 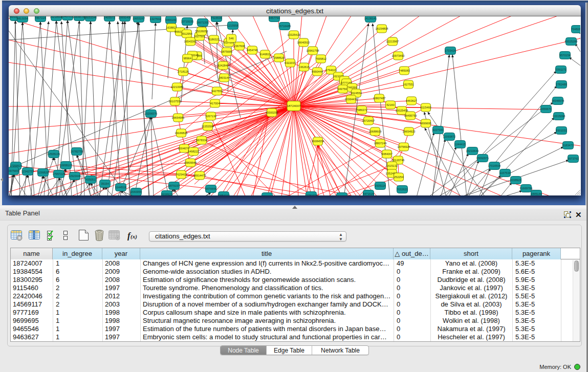 What do you see at coordinates (105, 184) in the screenshot?
I see `svg-text: 39154` at bounding box center [105, 184].